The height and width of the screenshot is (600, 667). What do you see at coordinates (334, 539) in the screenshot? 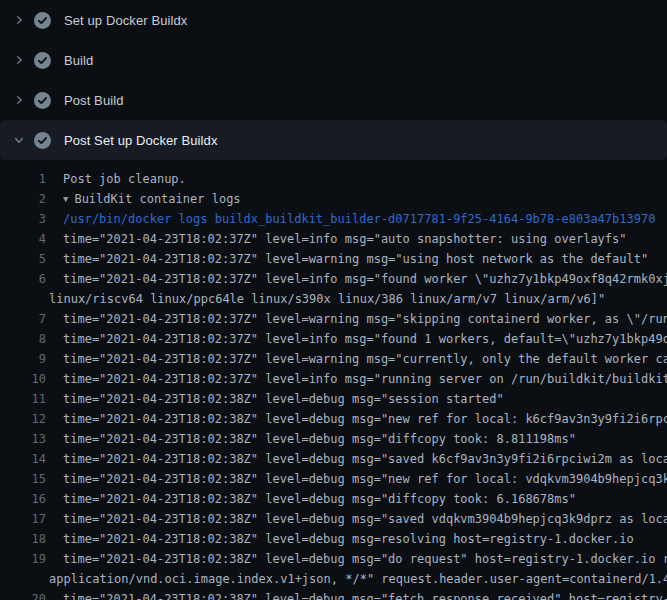
I see `log-line-18: 18time="2021-04-23T18:02:38Z" level=debu…` at bounding box center [334, 539].